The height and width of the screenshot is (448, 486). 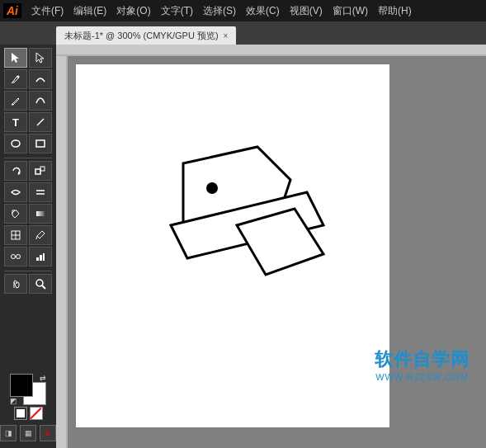 I want to click on stroke-swatch, so click(x=21, y=413).